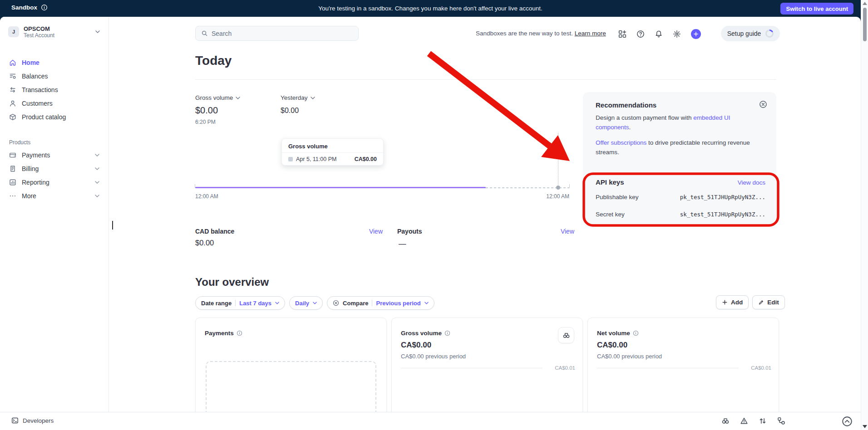  Describe the element at coordinates (610, 214) in the screenshot. I see `secret-key-label: Secret key` at that location.